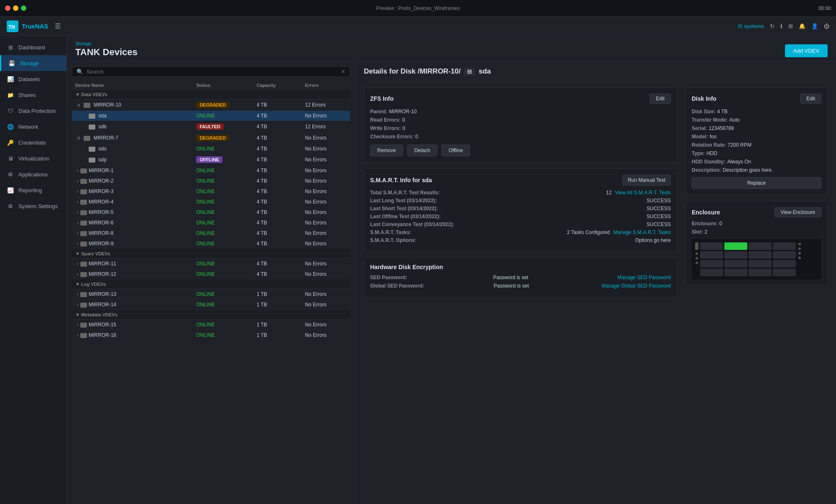 The image size is (836, 504). I want to click on table-row: ›MIRROR-14ONLINE1 TBNo Errors, so click(211, 305).